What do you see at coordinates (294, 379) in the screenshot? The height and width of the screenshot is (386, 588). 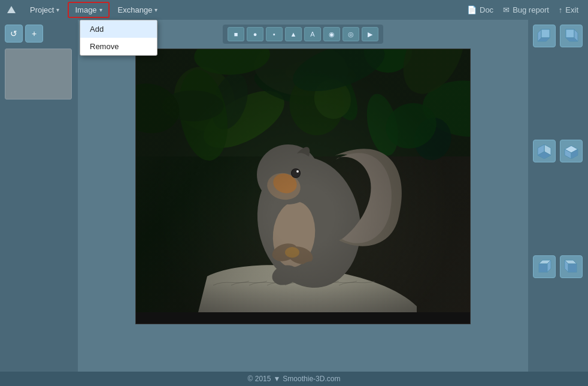 I see `footer: © 2015 ▼ Smoothie-3D.com` at bounding box center [294, 379].